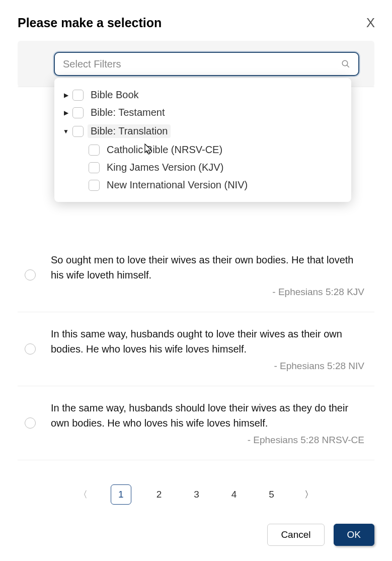 This screenshot has width=392, height=561. Describe the element at coordinates (207, 341) in the screenshot. I see `verse-text: In this same way, husbands ought to love…` at that location.